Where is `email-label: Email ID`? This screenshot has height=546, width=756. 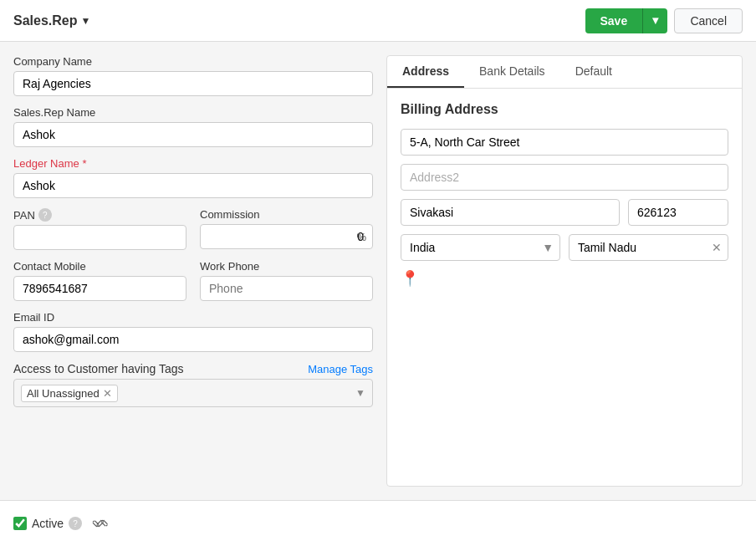
email-label: Email ID is located at coordinates (193, 318).